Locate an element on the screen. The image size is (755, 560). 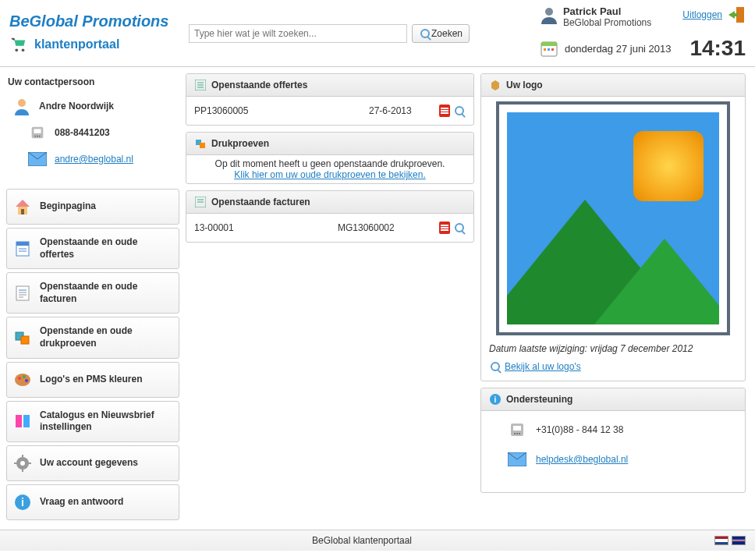
drukproeven-widget: Drukproeven Op dit moment heeft u geen o… is located at coordinates (330, 158).